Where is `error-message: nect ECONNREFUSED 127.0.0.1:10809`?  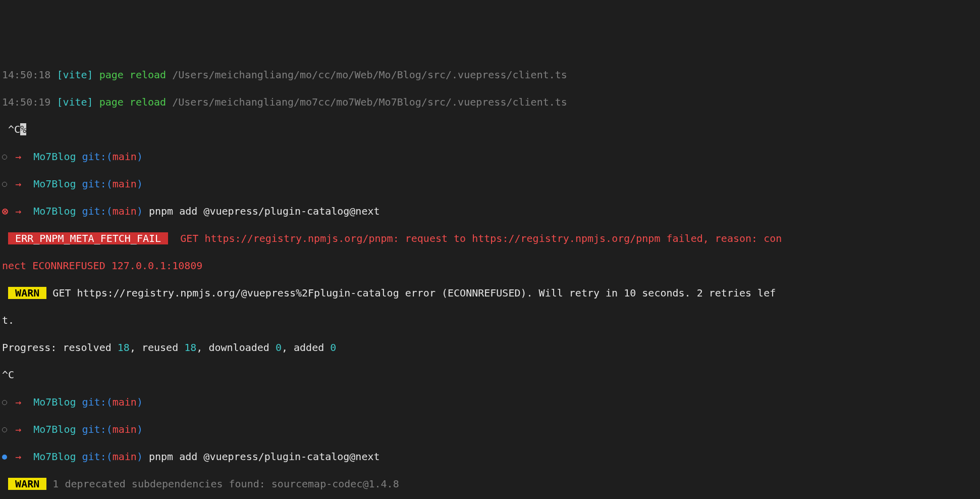 error-message: nect ECONNREFUSED 127.0.0.1:10809 is located at coordinates (102, 266).